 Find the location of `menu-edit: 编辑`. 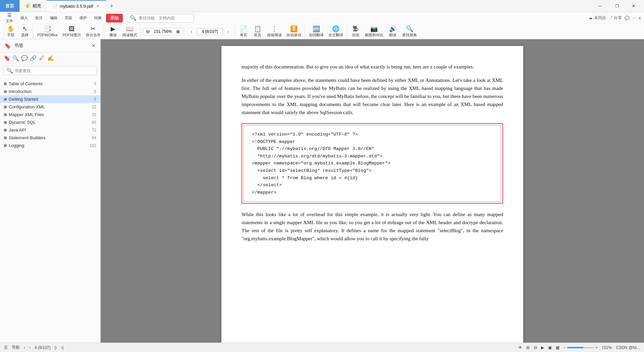

menu-edit: 编辑 is located at coordinates (54, 18).